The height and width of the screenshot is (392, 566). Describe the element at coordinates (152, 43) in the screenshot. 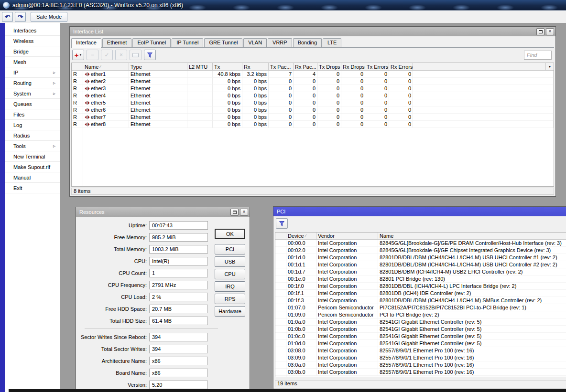

I see `tab: EoIP Tunnel` at that location.